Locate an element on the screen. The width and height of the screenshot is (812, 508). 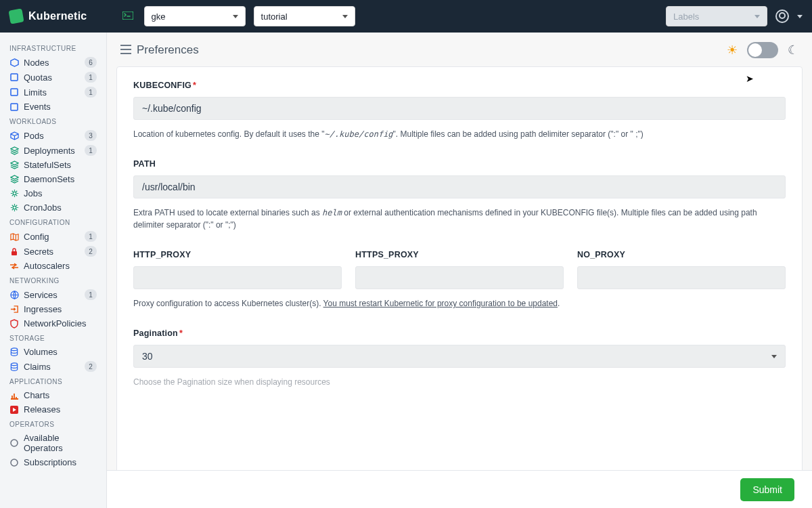
lock-icon is located at coordinates (14, 251).